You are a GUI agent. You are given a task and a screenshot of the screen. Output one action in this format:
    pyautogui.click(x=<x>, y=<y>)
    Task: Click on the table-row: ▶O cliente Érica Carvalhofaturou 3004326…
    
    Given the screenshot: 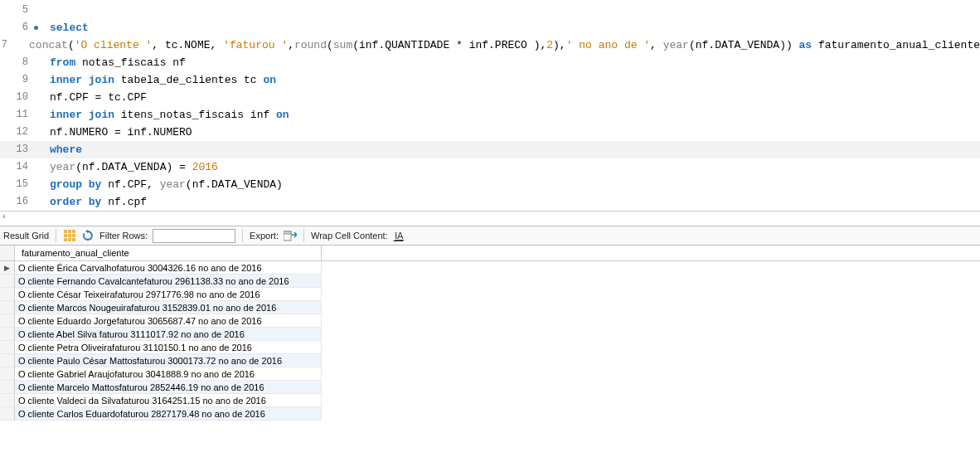 What is the action you would take?
    pyautogui.click(x=490, y=268)
    